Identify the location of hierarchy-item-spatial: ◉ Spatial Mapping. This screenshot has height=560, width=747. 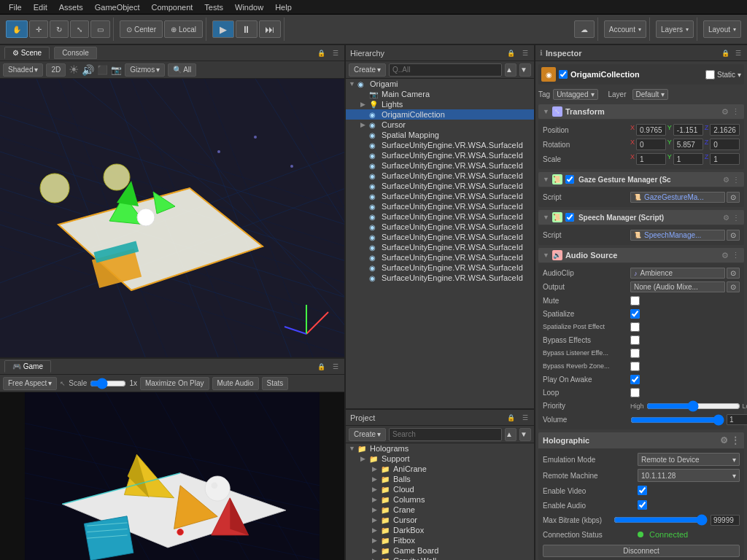
(440, 135).